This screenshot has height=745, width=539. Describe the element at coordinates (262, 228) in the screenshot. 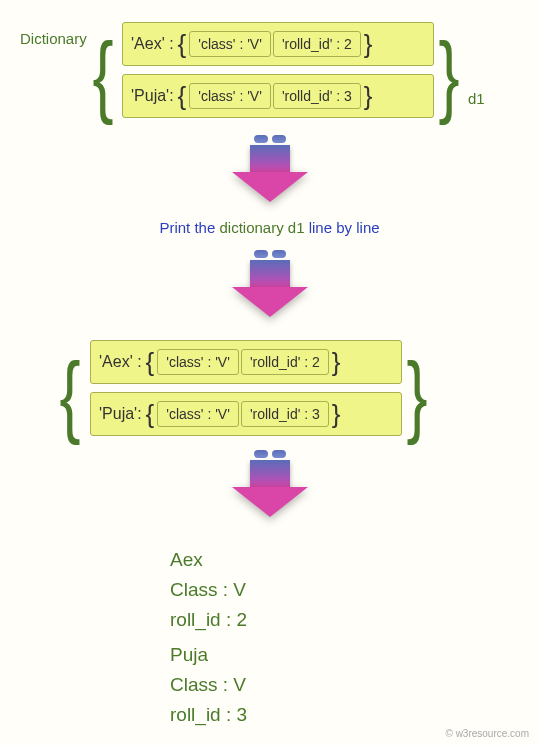

I see `caption-mid: dictionary d1` at that location.